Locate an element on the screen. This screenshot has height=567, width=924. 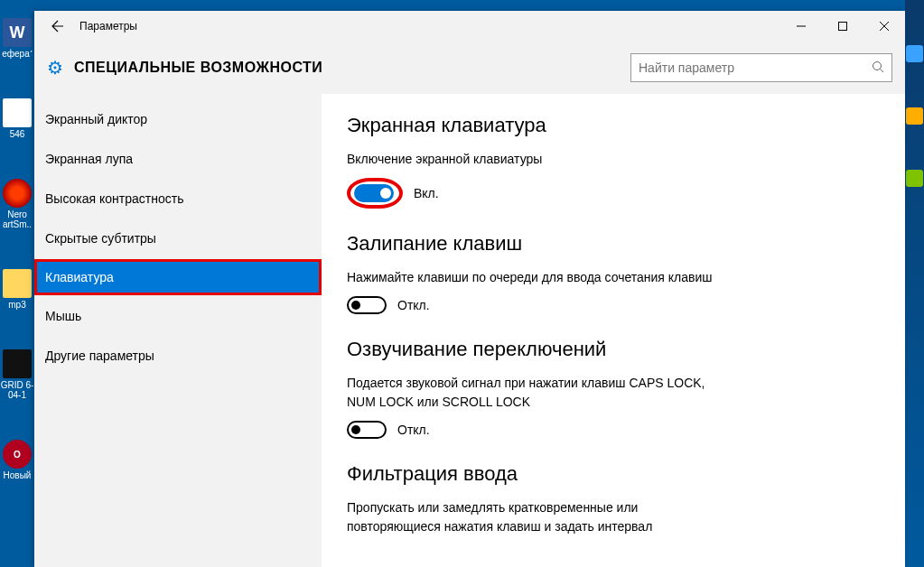
sidebar-item-other: Другие параметры is located at coordinates (178, 356).